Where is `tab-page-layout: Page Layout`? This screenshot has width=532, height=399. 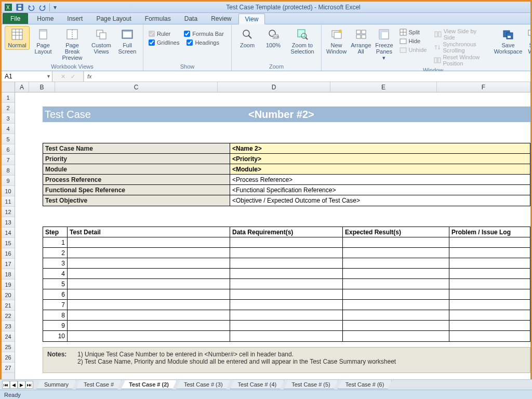 tab-page-layout: Page Layout is located at coordinates (113, 19).